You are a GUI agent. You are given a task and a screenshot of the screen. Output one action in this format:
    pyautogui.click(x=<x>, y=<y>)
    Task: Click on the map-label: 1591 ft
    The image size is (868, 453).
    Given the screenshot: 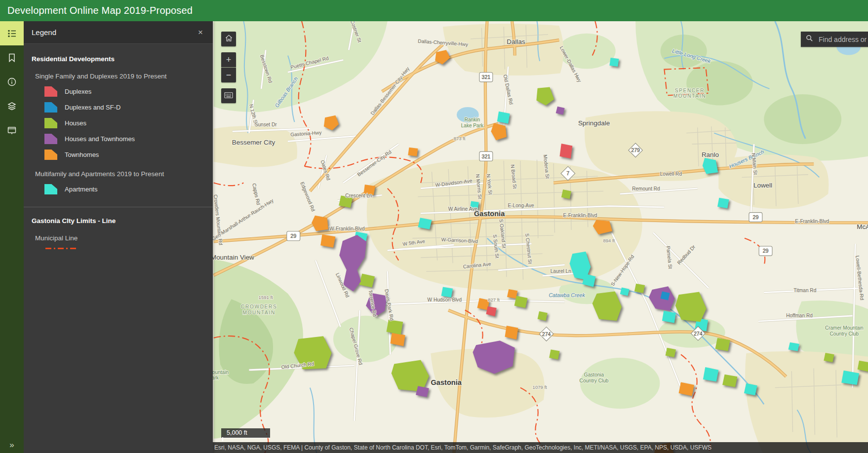 What is the action you would take?
    pyautogui.click(x=266, y=297)
    